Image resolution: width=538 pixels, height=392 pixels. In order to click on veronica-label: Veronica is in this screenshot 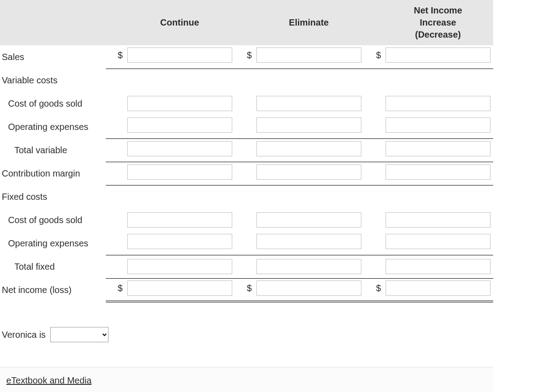, I will do `click(24, 335)`.